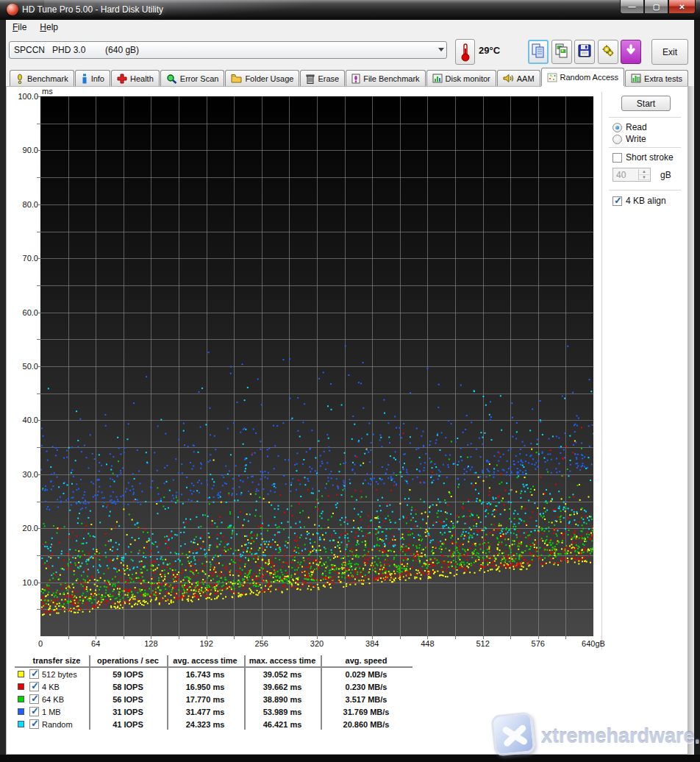 The width and height of the screenshot is (700, 762). What do you see at coordinates (93, 10) in the screenshot?
I see `window-title: HD Tune Pro 5.00 - Hard Disk Utility` at bounding box center [93, 10].